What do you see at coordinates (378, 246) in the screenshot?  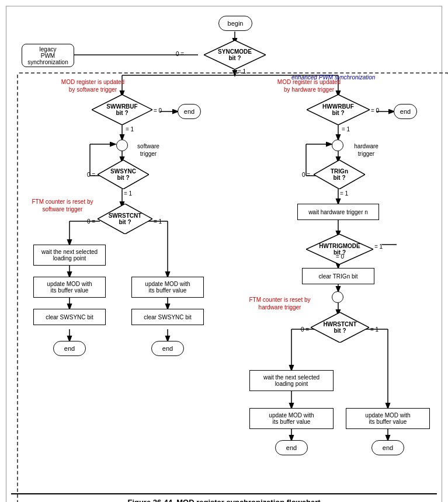 I see `hwtrigmode-1-label: = 1` at bounding box center [378, 246].